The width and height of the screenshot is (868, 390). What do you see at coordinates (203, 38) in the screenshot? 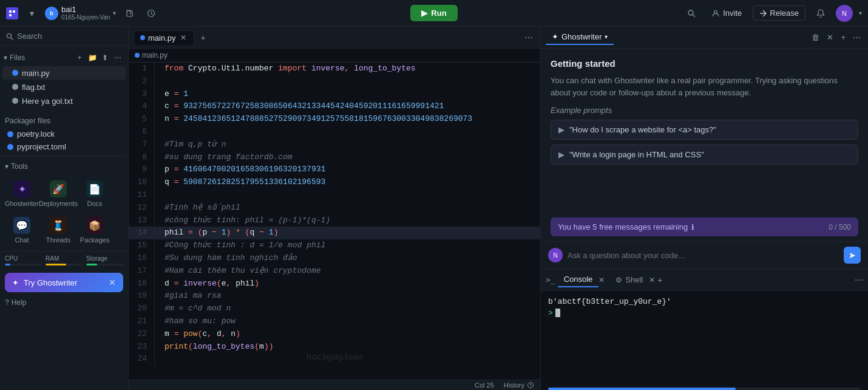
I see `tab-add-button: +` at bounding box center [203, 38].